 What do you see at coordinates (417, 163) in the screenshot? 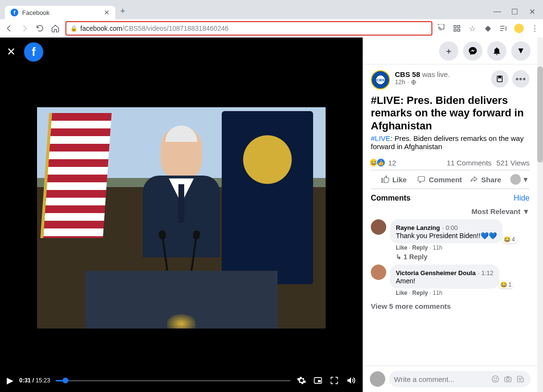
I see `reaction-count: 12` at bounding box center [417, 163].